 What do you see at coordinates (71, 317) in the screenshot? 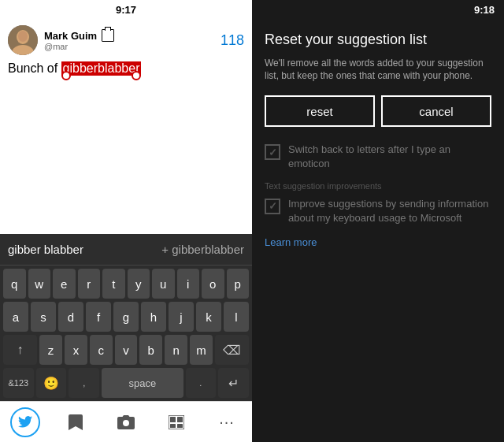
I see `key-d: d` at bounding box center [71, 317].